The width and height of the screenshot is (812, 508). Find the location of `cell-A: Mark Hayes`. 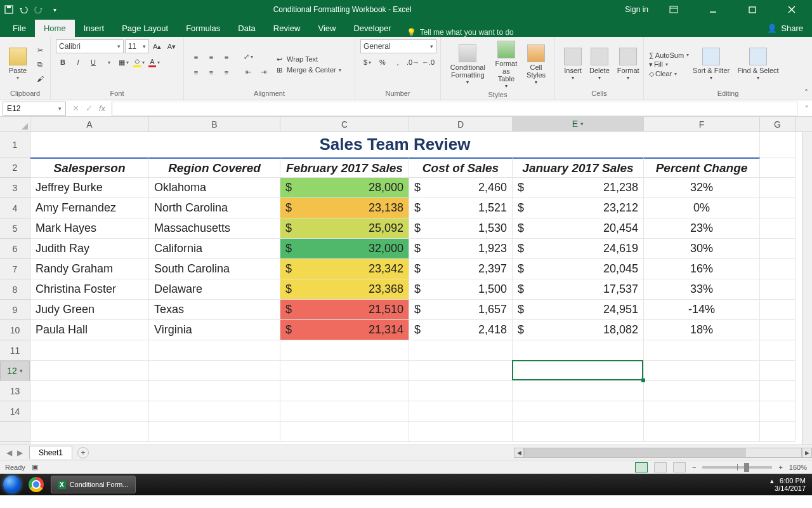

cell-A: Mark Hayes is located at coordinates (90, 229).